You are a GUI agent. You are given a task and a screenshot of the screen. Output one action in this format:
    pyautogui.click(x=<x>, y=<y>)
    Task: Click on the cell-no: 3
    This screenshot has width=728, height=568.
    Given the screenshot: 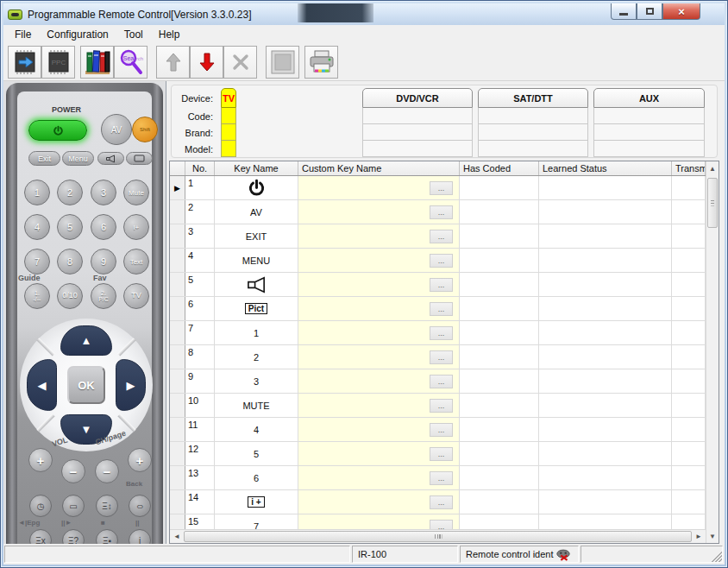 What is the action you would take?
    pyautogui.click(x=200, y=237)
    